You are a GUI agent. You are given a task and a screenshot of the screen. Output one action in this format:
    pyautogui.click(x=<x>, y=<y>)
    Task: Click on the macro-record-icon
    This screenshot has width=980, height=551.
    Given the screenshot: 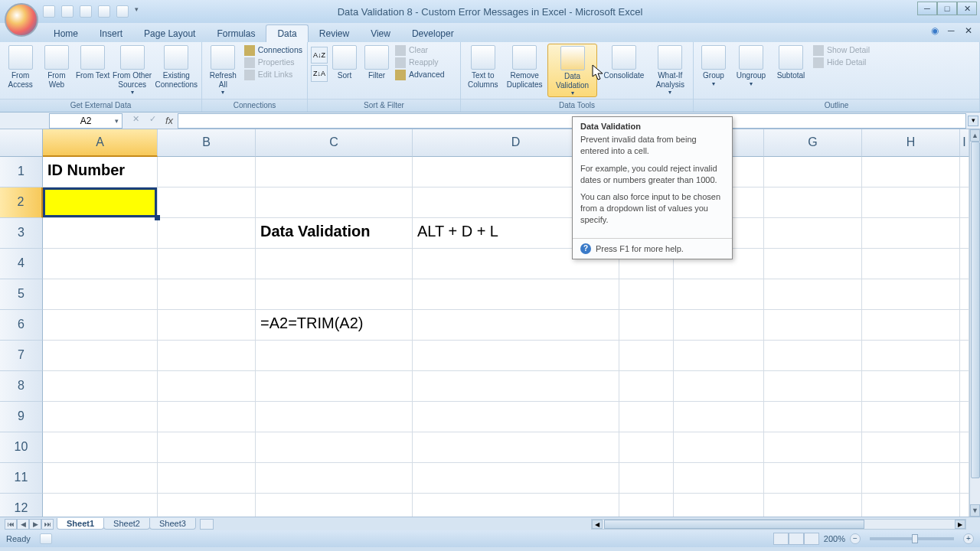 What is the action you would take?
    pyautogui.click(x=46, y=539)
    